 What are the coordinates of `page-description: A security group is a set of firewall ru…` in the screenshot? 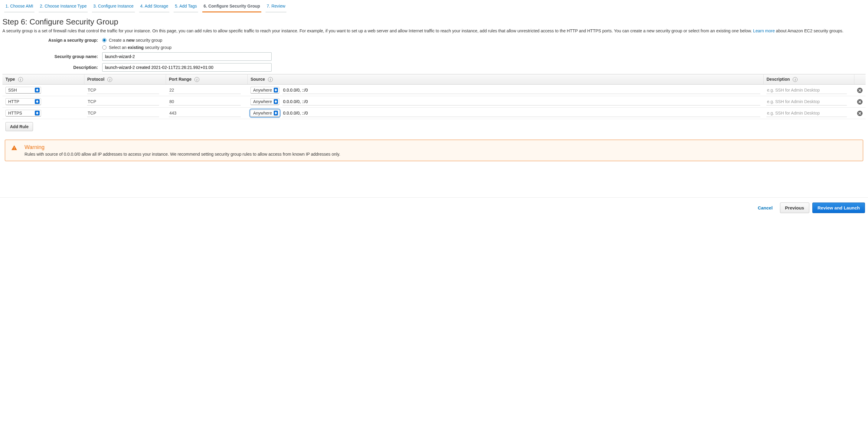 It's located at (434, 31).